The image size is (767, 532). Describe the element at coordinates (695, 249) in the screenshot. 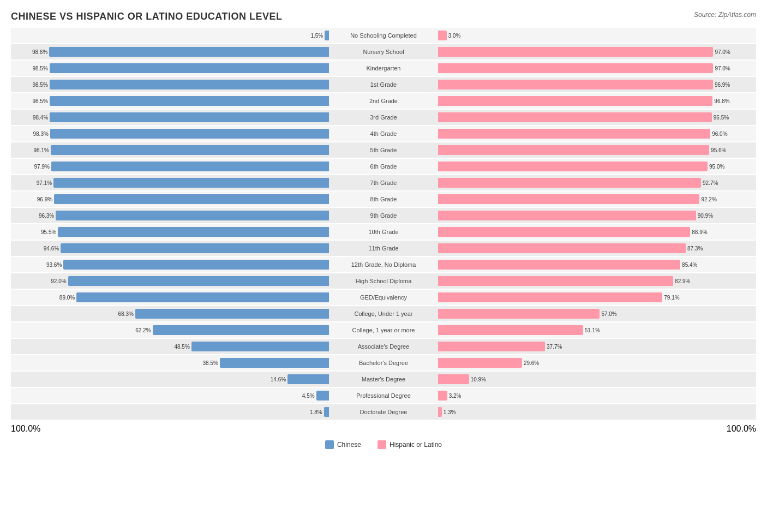

I see `right-value: 87.3%` at that location.